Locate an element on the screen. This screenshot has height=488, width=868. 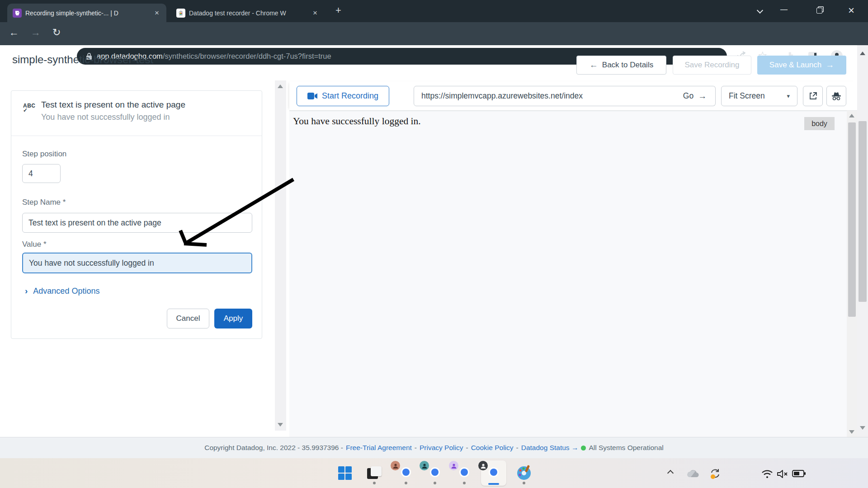
apply-label: Apply is located at coordinates (233, 319).